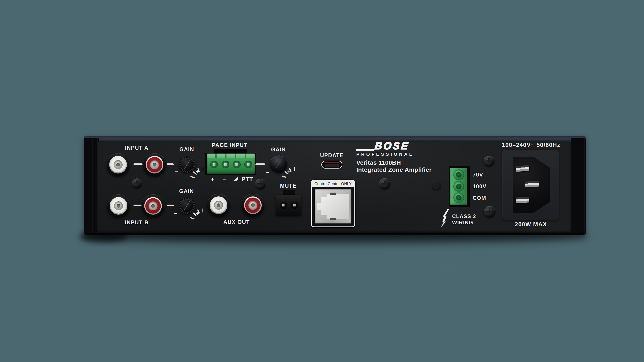  Describe the element at coordinates (532, 184) in the screenshot. I see `iec-pin-earth` at that location.